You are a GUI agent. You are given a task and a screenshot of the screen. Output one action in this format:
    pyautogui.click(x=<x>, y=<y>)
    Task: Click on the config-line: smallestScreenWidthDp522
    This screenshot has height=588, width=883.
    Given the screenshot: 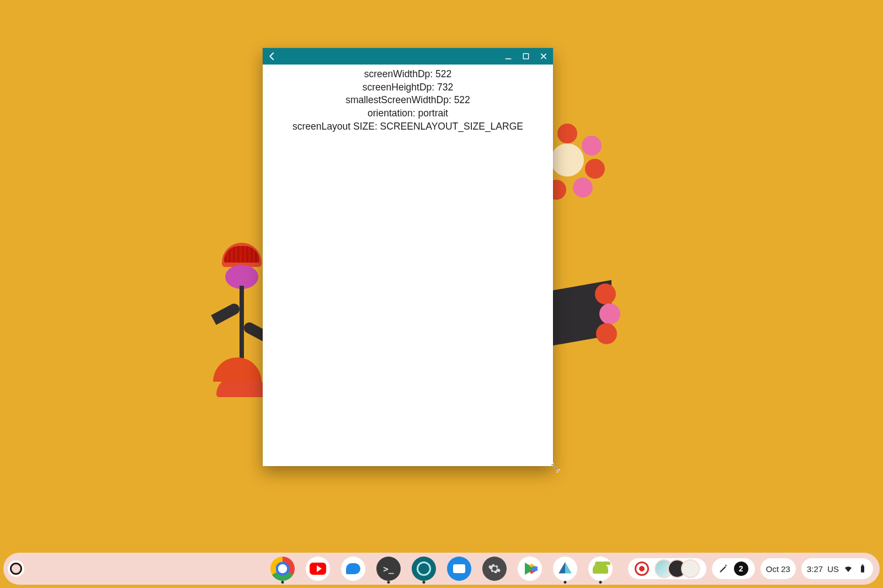 What is the action you would take?
    pyautogui.click(x=408, y=100)
    